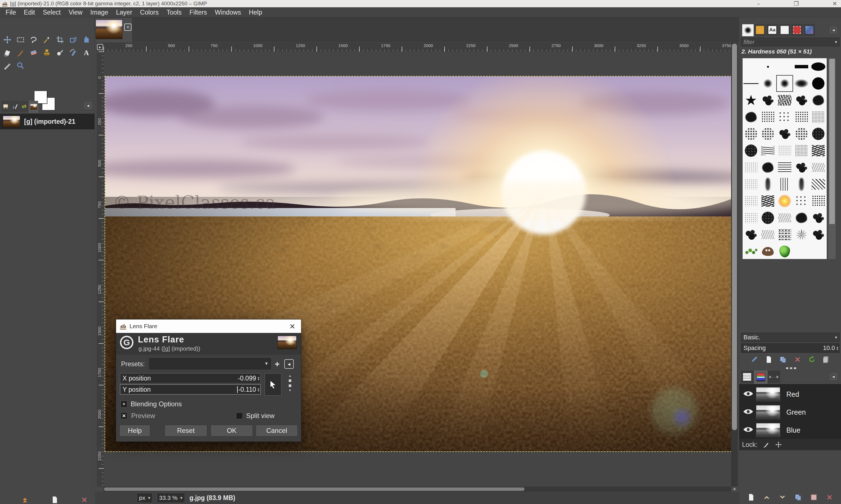  What do you see at coordinates (186, 431) in the screenshot?
I see `reset-button: Reset` at bounding box center [186, 431].